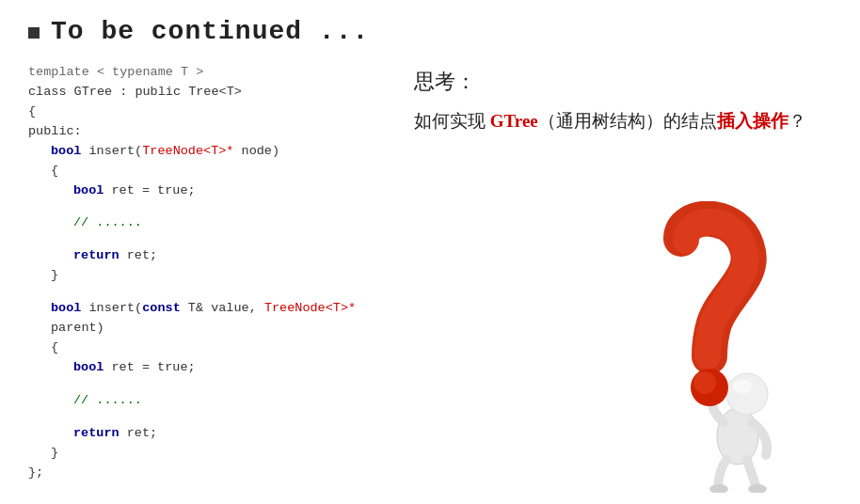  Describe the element at coordinates (207, 73) in the screenshot. I see `code-line-1: template < typename T >` at that location.